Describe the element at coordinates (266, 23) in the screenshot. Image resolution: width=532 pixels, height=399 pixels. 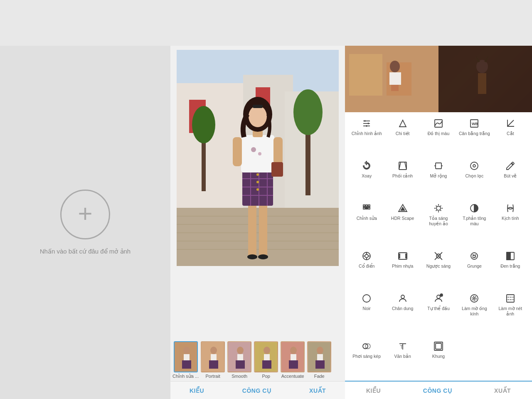
I see `top-bar` at that location.